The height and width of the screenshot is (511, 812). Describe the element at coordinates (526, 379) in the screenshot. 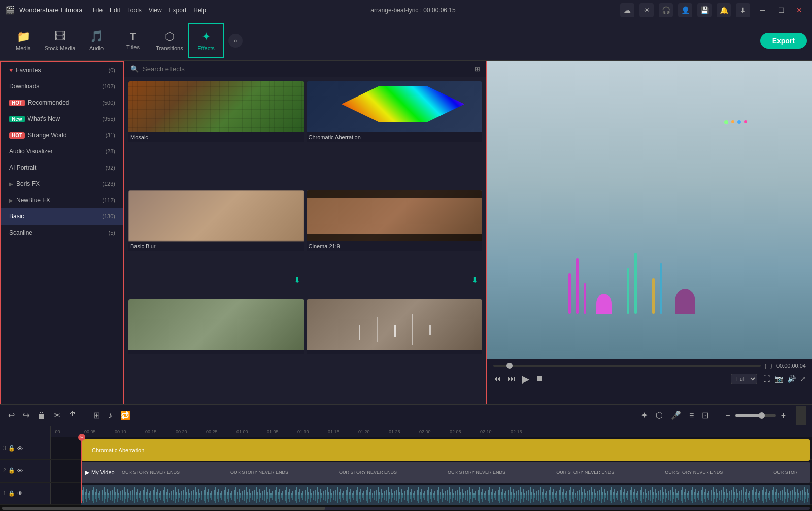

I see `play-button: ▶` at that location.